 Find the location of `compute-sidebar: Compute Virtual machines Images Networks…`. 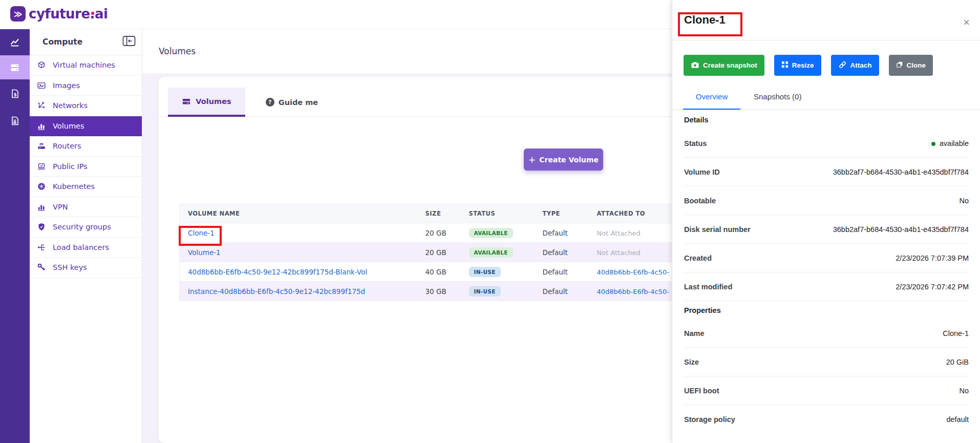

compute-sidebar: Compute Virtual machines Images Networks… is located at coordinates (86, 236).